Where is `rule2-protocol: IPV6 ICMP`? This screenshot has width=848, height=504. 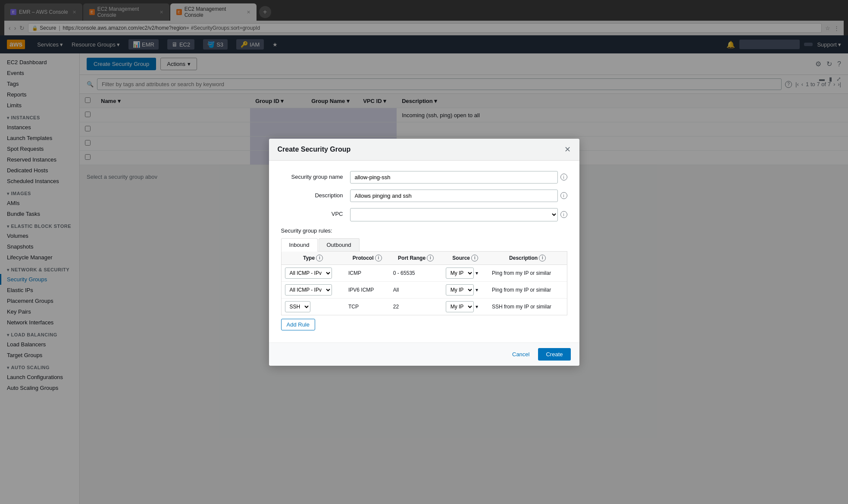
rule2-protocol: IPV6 ICMP is located at coordinates (361, 290).